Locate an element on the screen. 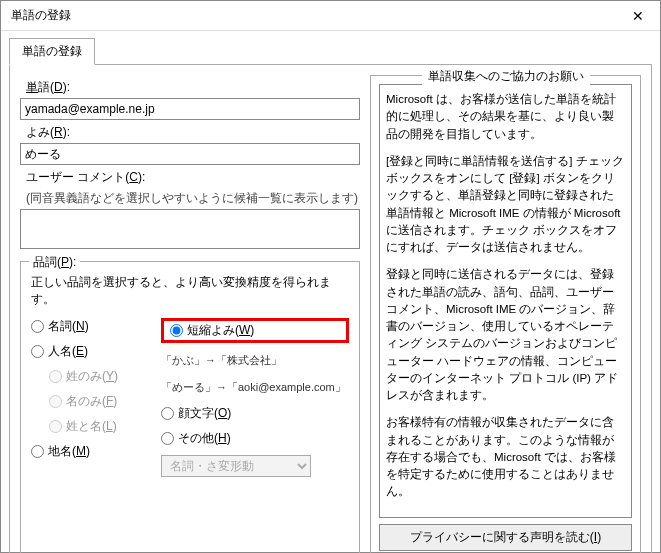  tango-input is located at coordinates (190, 109).